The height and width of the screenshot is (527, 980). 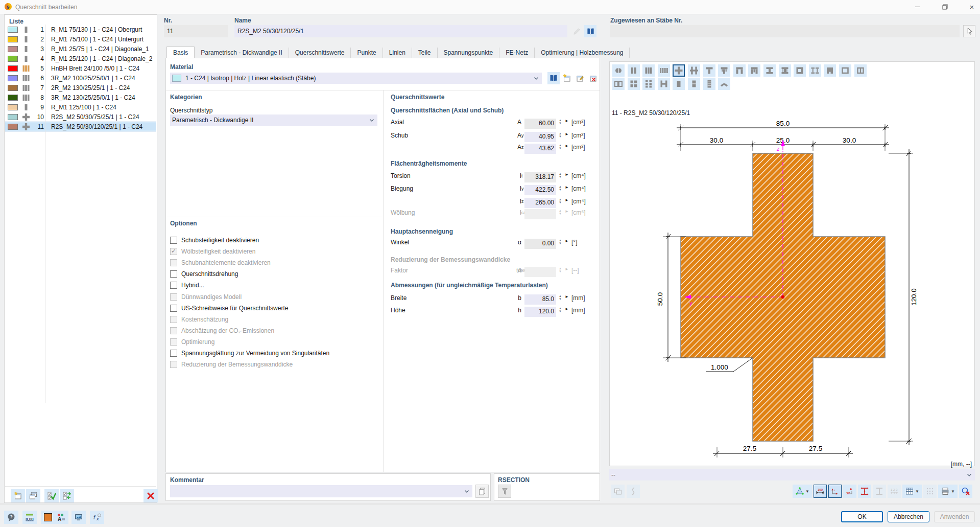 I want to click on copy-comment-icon, so click(x=482, y=491).